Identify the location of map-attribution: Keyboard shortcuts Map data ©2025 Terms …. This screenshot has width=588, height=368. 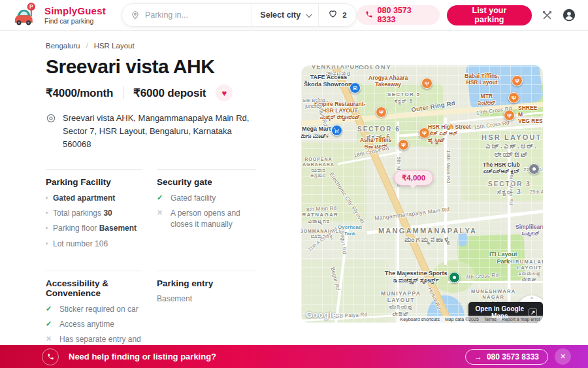
(470, 319).